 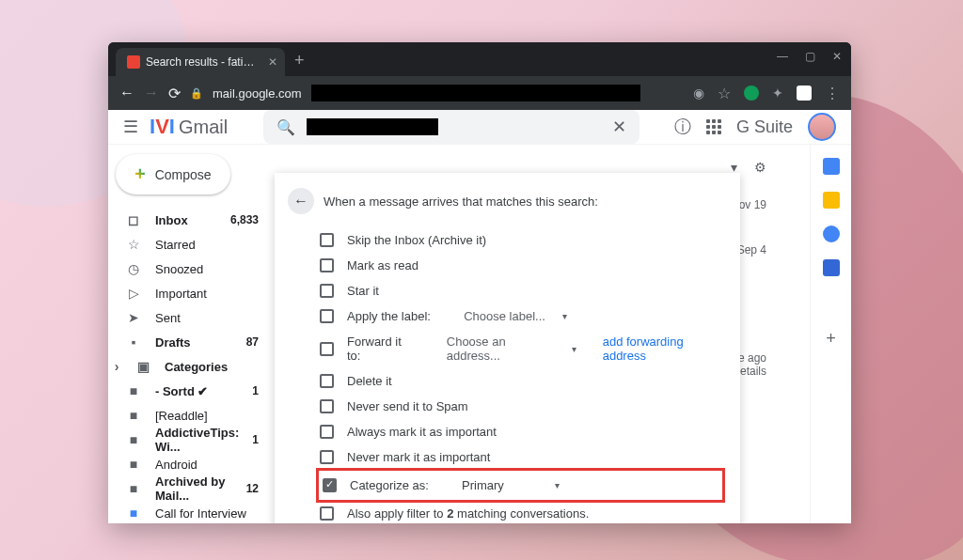 I want to click on filter-opt-never-important: Never mark it as important, so click(x=504, y=457).